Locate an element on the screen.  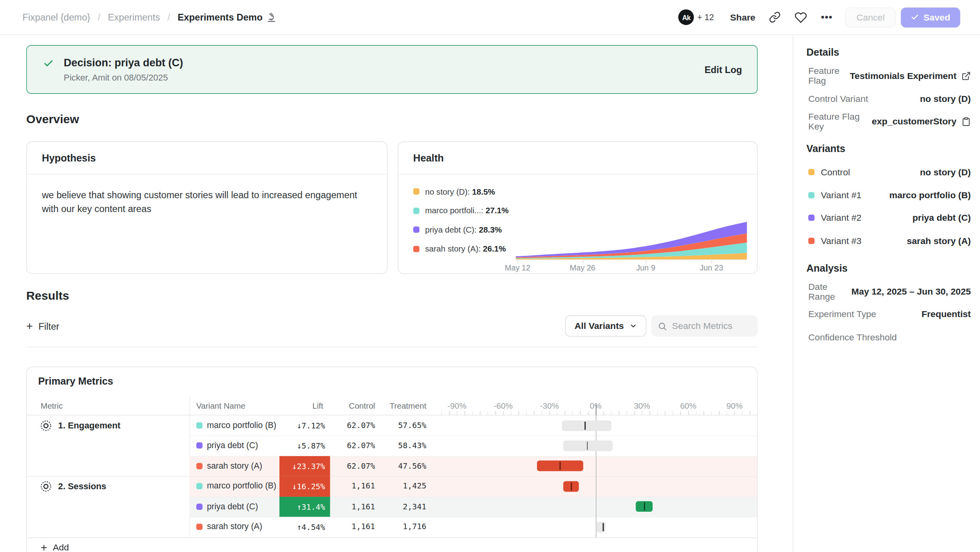
add-filter-button: + Filter is located at coordinates (43, 326).